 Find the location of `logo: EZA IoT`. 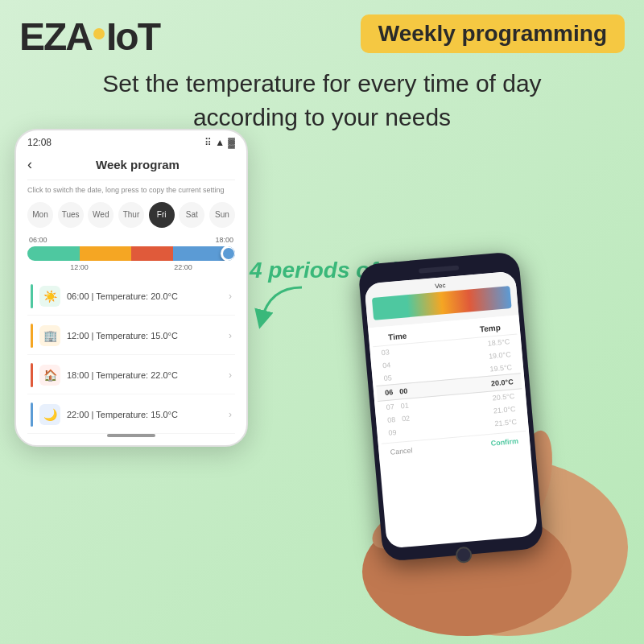

logo: EZA IoT is located at coordinates (89, 37).